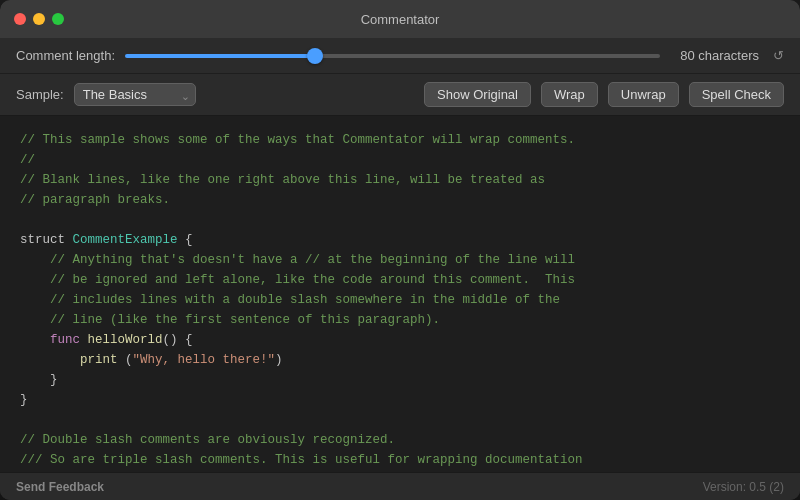 The height and width of the screenshot is (500, 800). What do you see at coordinates (392, 56) in the screenshot?
I see `comment-length-slider` at bounding box center [392, 56].